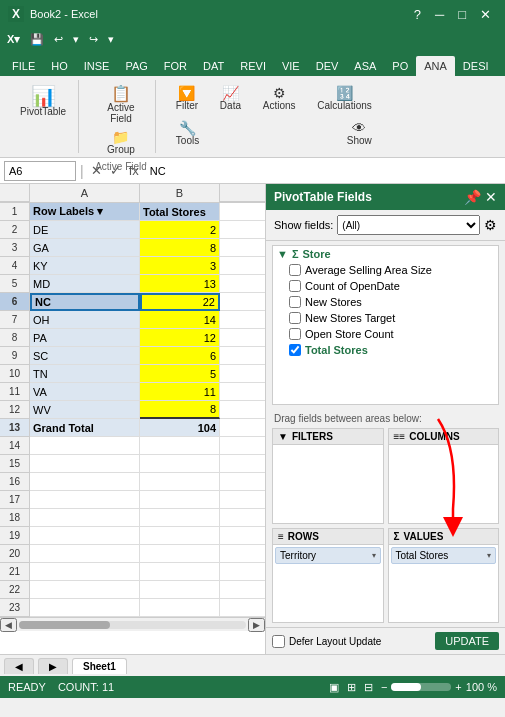  Describe the element at coordinates (328, 484) in the screenshot. I see `pivot-filters-content` at that location.